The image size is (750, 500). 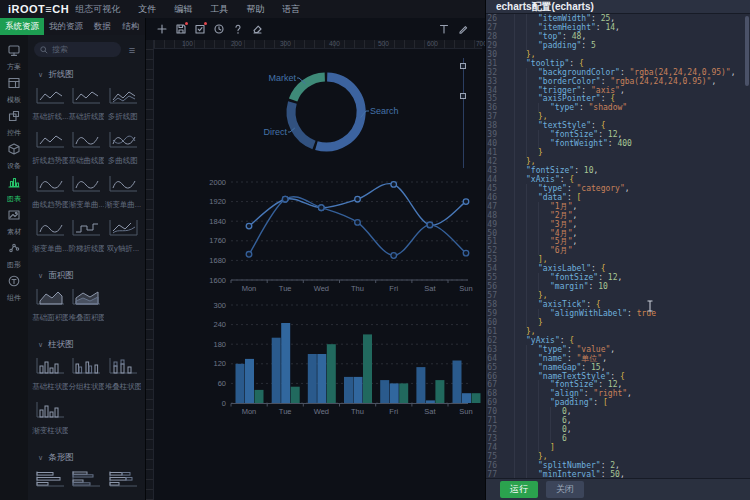 What do you see at coordinates (188, 44) in the screenshot?
I see `ruler-label: 100` at bounding box center [188, 44].